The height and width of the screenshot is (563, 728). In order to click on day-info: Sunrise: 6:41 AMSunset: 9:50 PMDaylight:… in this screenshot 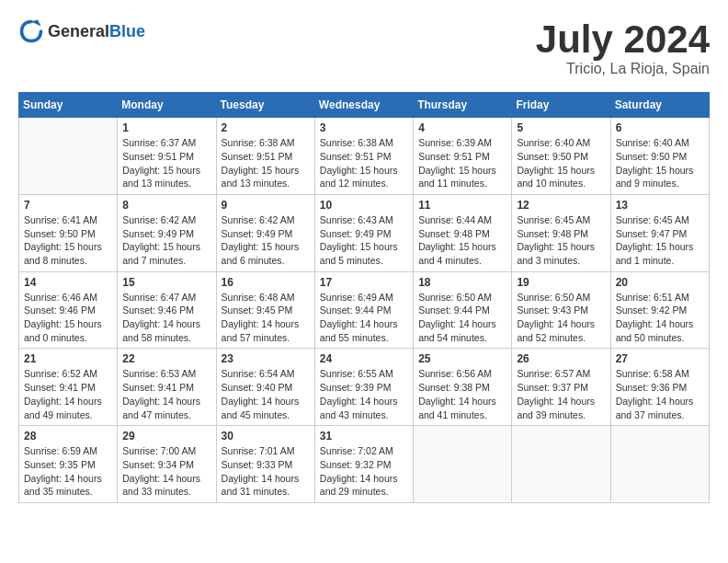, I will do `click(68, 241)`.